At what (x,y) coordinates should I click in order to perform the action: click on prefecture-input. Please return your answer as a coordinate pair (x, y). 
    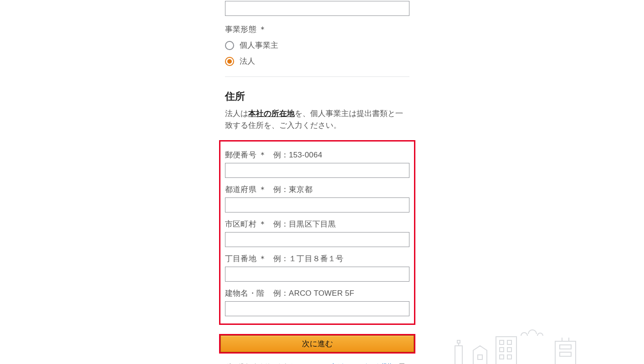
    Looking at the image, I should click on (317, 205).